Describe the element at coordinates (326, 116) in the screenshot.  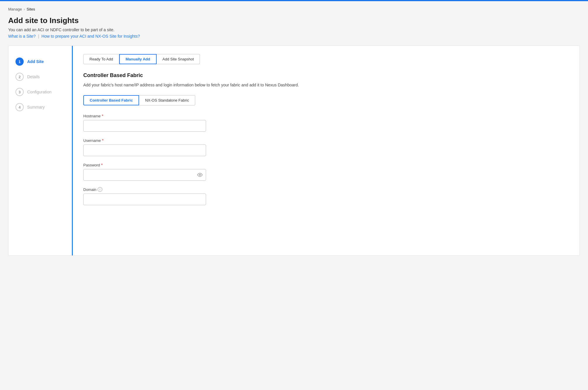
I see `hostname-label: Hostname *` at that location.